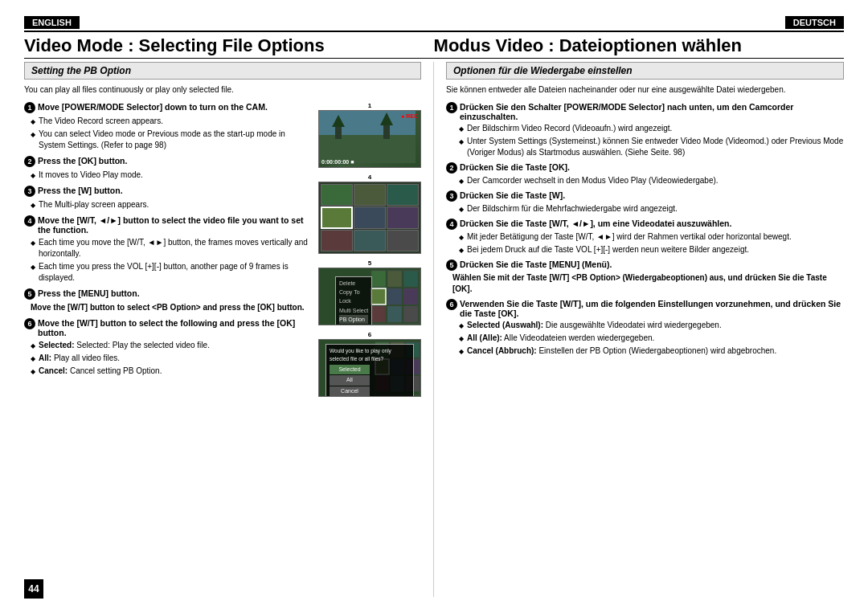 This screenshot has width=868, height=613. Describe the element at coordinates (171, 248) in the screenshot. I see `bullet: ◆ Each time you move the [W/T, ◄►] butto…` at that location.